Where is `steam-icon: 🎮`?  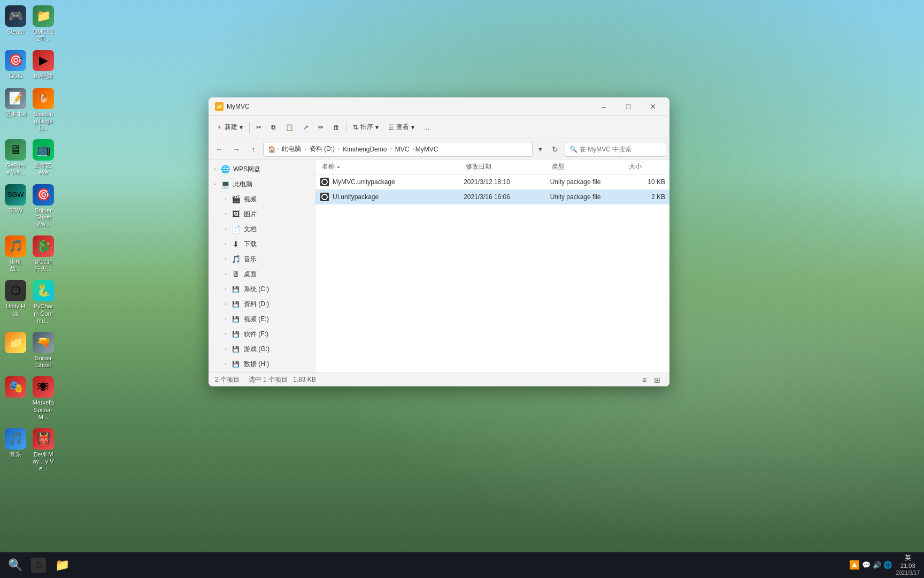 steam-icon: 🎮 is located at coordinates (16, 16).